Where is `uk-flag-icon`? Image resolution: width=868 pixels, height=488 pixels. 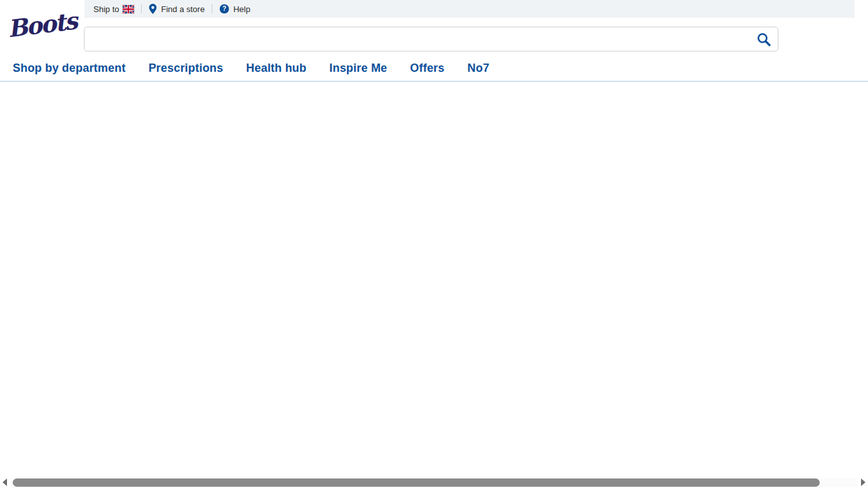 uk-flag-icon is located at coordinates (128, 9).